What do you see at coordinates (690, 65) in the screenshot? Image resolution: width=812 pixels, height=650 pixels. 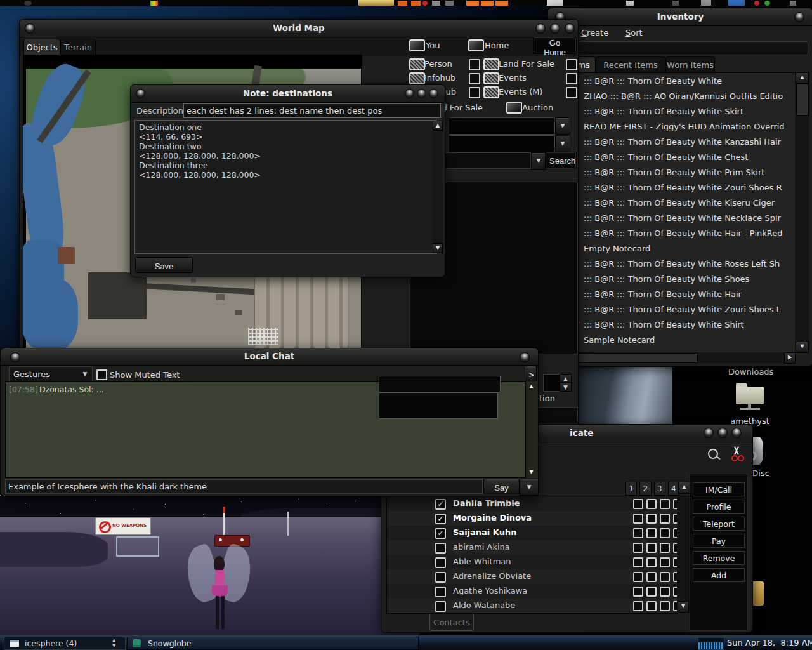 I see `tab-worn-items: Worn Items` at bounding box center [690, 65].